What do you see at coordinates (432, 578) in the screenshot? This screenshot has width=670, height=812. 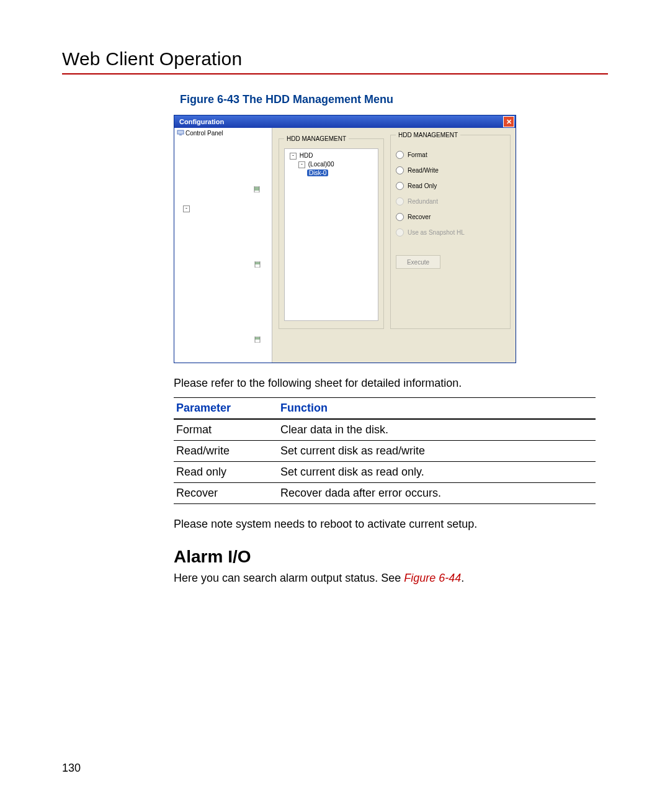 I see `figure-reference: Figure 6-44` at bounding box center [432, 578].